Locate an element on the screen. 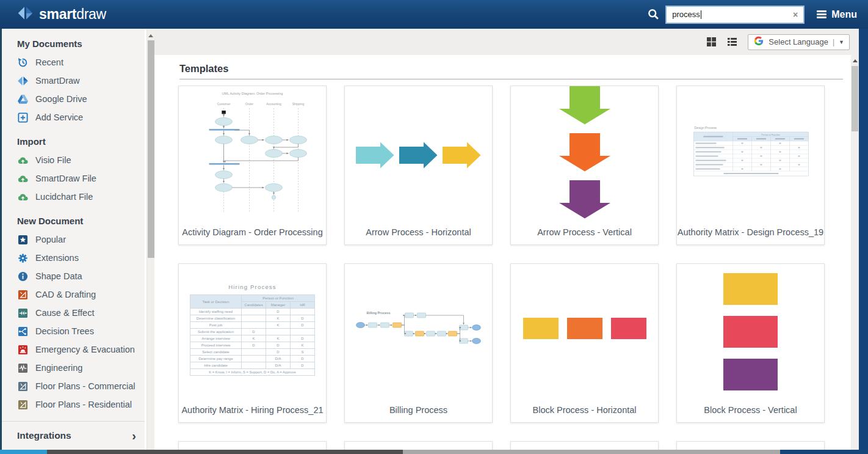 Image resolution: width=868 pixels, height=454 pixels. smartdraw-icon is located at coordinates (23, 81).